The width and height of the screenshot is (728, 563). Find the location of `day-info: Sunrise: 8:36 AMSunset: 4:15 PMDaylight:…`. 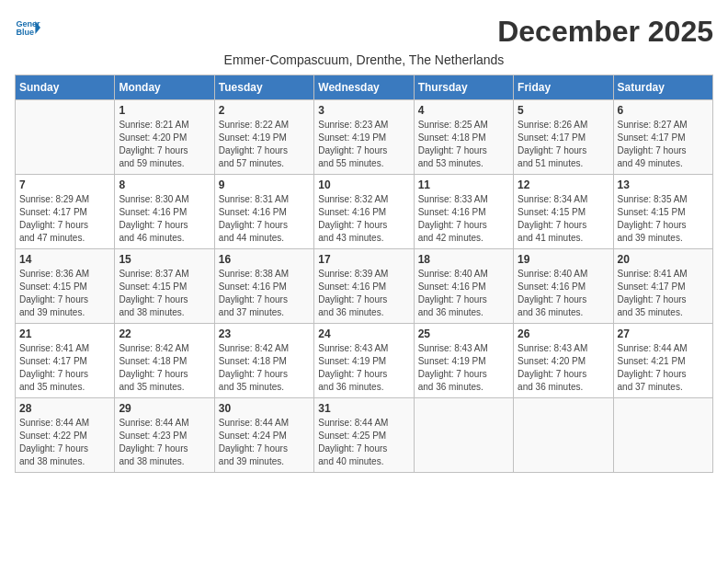

day-info: Sunrise: 8:36 AMSunset: 4:15 PMDaylight:… is located at coordinates (64, 293).